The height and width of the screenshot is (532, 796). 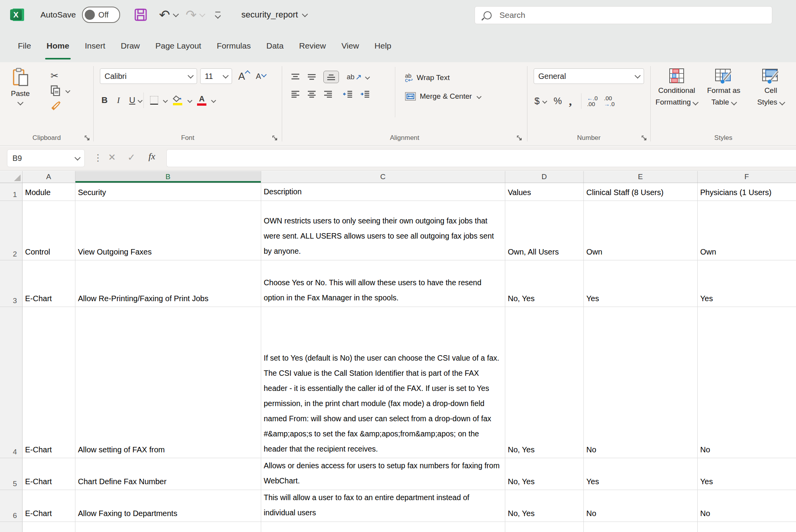 What do you see at coordinates (168, 527) in the screenshot?
I see `cell-B7` at bounding box center [168, 527].